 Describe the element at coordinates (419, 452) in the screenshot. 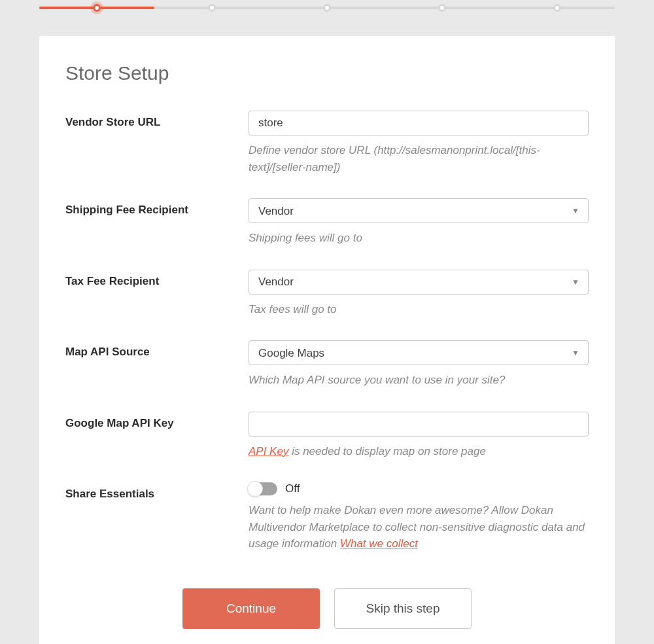

I see `gmap-key-help: API Key is needed to display map on stor…` at that location.